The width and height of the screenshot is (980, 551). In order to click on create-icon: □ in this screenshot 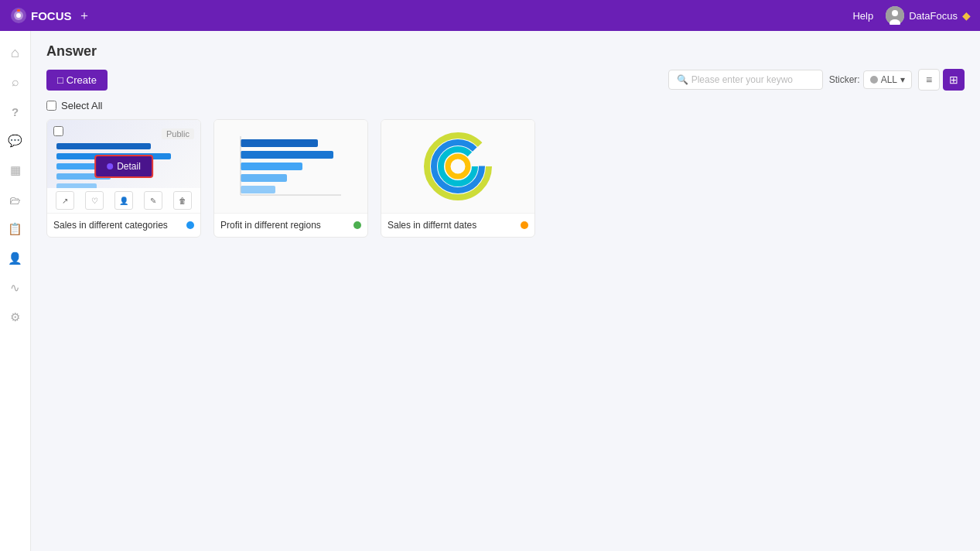, I will do `click(60, 80)`.